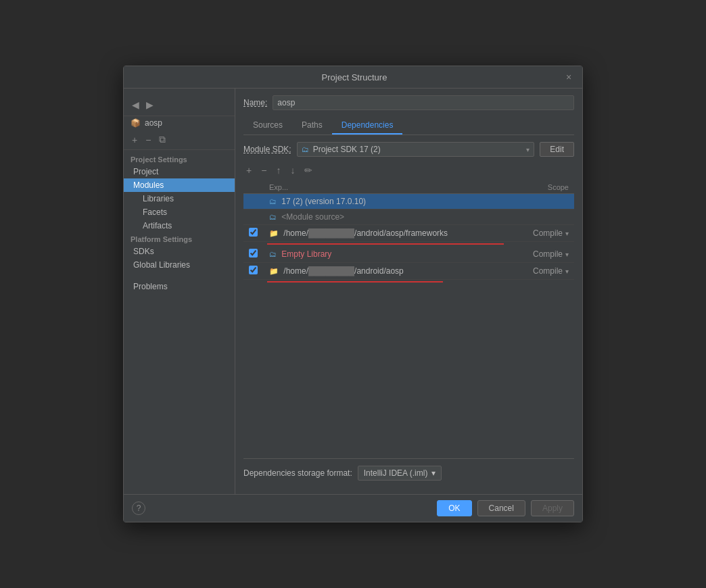  Describe the element at coordinates (253, 232) in the screenshot. I see `row3-checkbox` at that location.